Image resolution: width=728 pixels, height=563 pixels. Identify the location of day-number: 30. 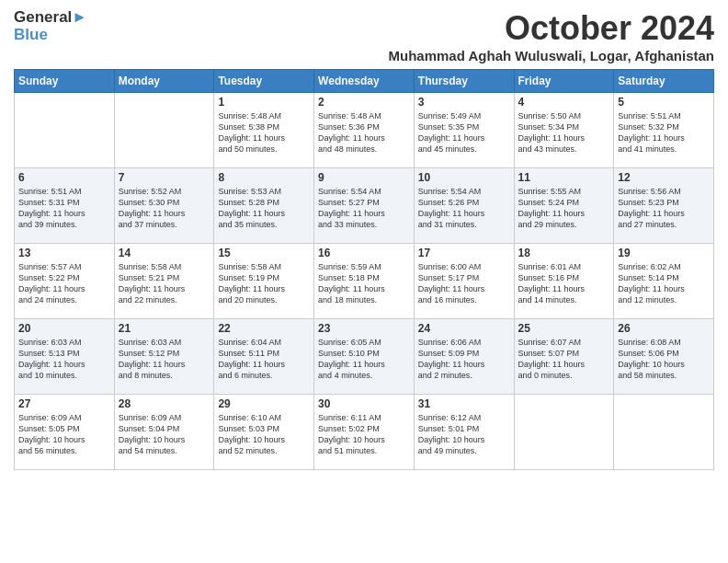
(364, 404).